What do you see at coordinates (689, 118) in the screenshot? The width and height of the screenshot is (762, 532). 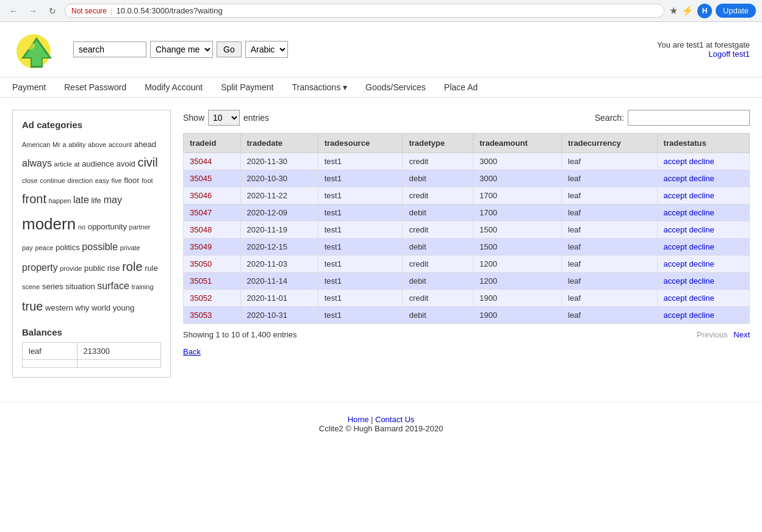 I see `table-search-input` at bounding box center [689, 118].